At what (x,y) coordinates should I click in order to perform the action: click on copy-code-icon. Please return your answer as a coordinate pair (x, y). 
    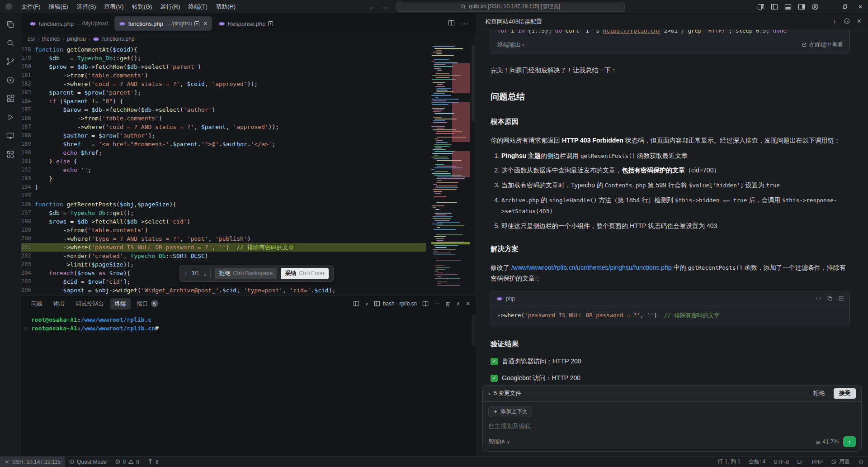
    Looking at the image, I should click on (830, 299).